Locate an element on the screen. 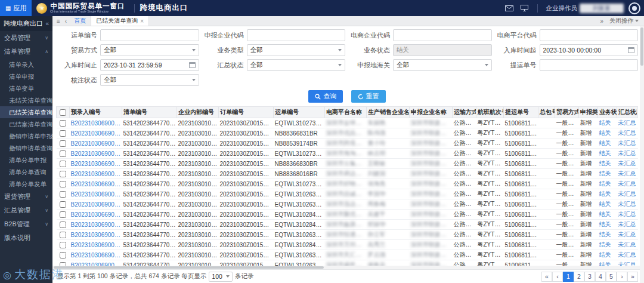 The width and height of the screenshot is (644, 283). column-header-platform: 电商平台名称 is located at coordinates (346, 112).